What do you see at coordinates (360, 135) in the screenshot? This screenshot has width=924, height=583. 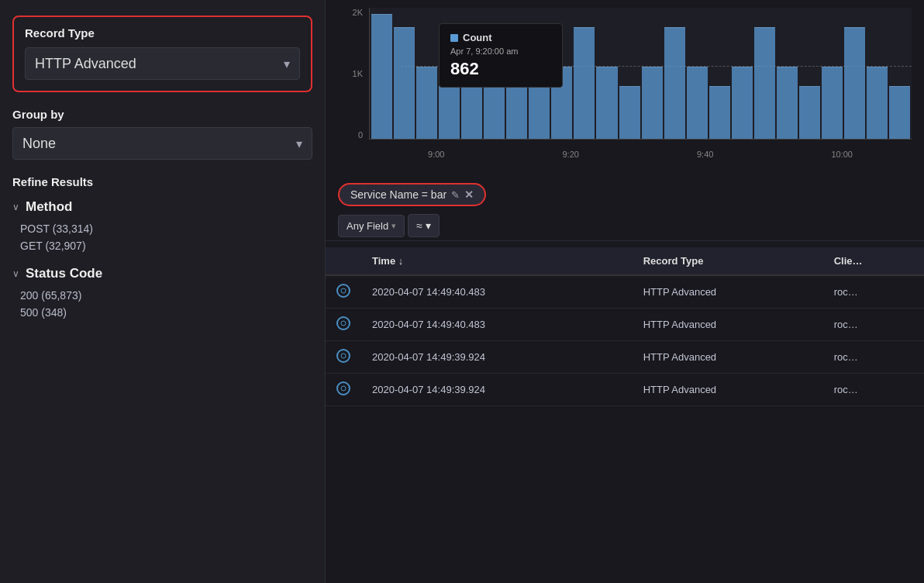 I see `chart-y-label-0: 0` at bounding box center [360, 135].